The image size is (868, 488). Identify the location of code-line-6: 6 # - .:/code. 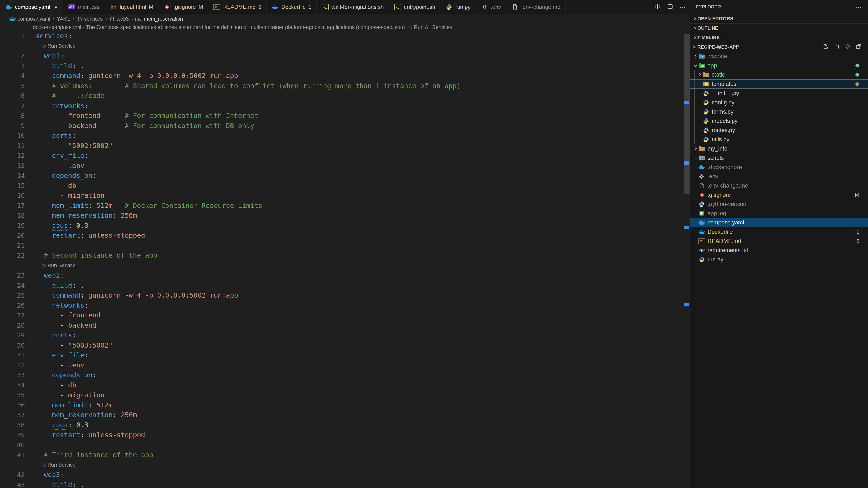
(345, 96).